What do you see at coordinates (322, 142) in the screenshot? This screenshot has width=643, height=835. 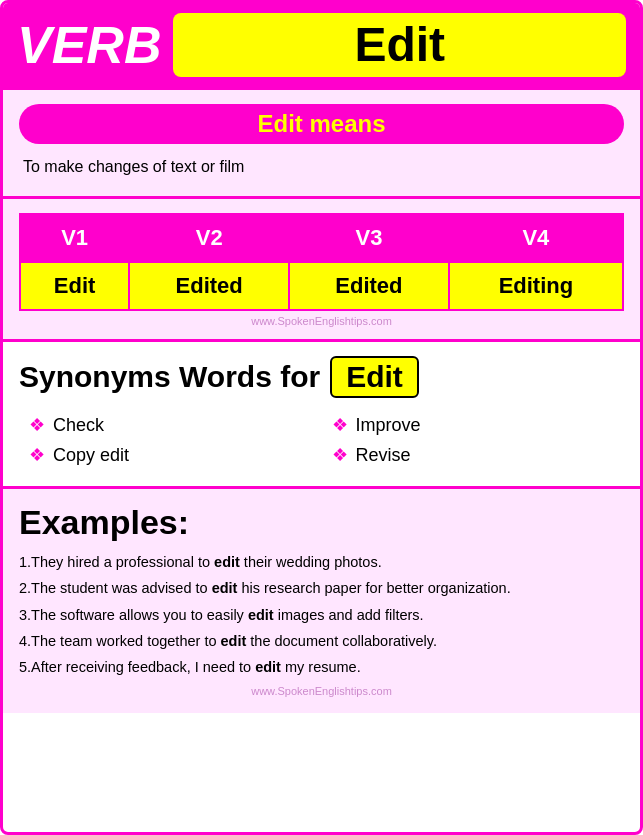 I see `means-section: Edit means To make changes of text or fi…` at bounding box center [322, 142].